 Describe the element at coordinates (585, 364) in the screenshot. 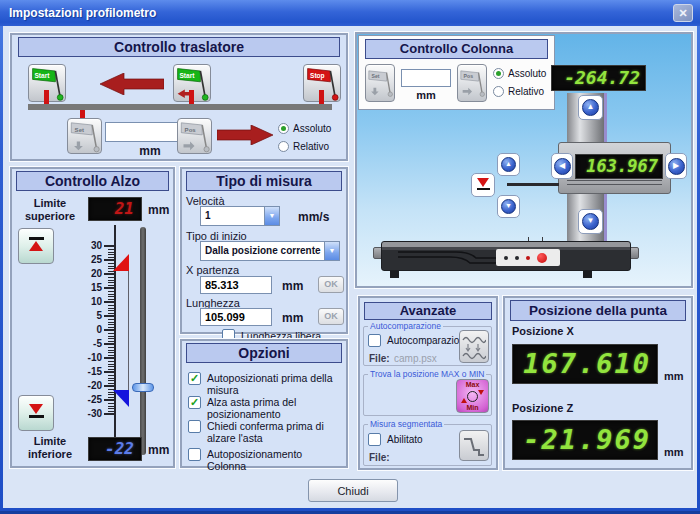

I see `posizione-x-display: 167.610` at that location.